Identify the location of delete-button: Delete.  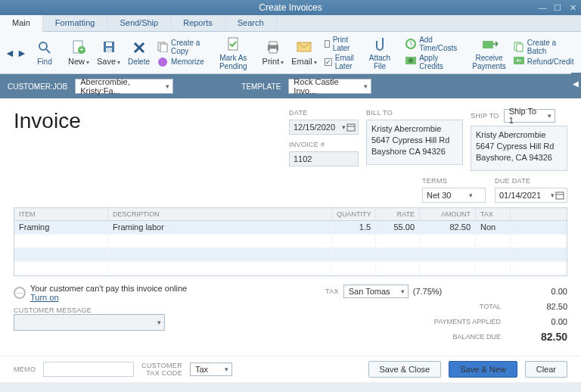
(139, 53).